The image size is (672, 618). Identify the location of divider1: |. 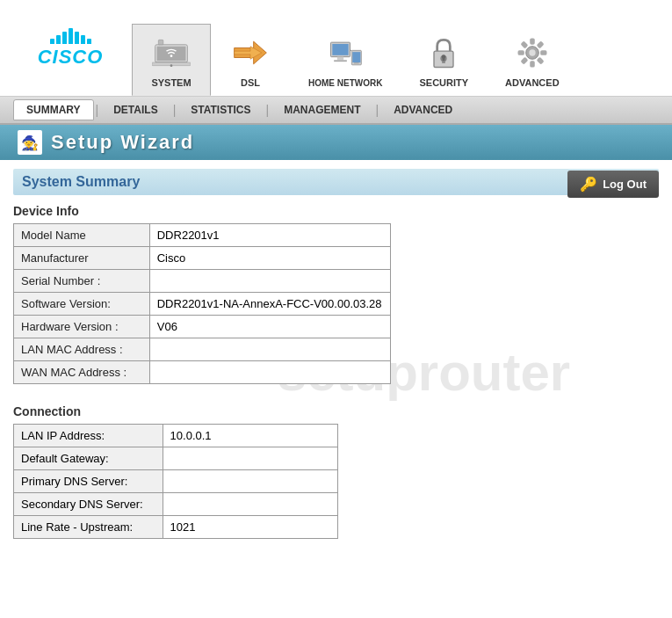
(98, 110).